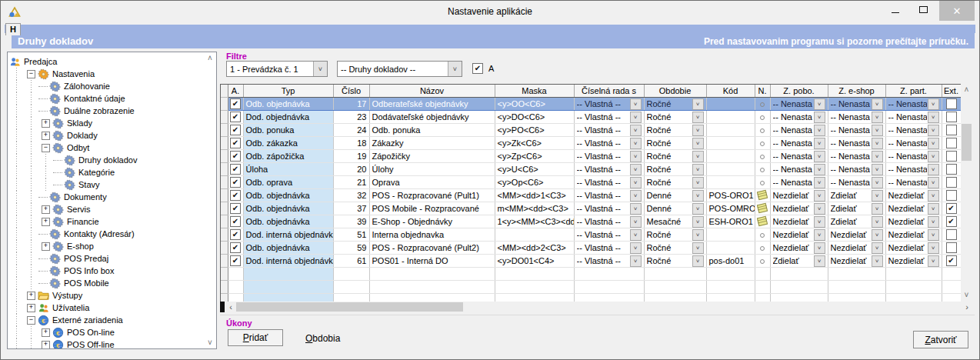  What do you see at coordinates (106, 332) in the screenshot?
I see `tree-item: +POS On-line` at bounding box center [106, 332].